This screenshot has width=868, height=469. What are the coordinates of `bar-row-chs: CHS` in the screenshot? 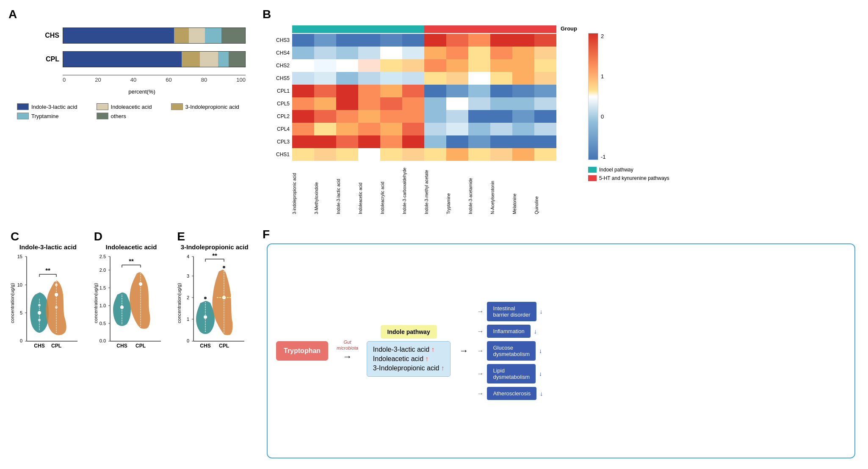 It's located at (142, 36).